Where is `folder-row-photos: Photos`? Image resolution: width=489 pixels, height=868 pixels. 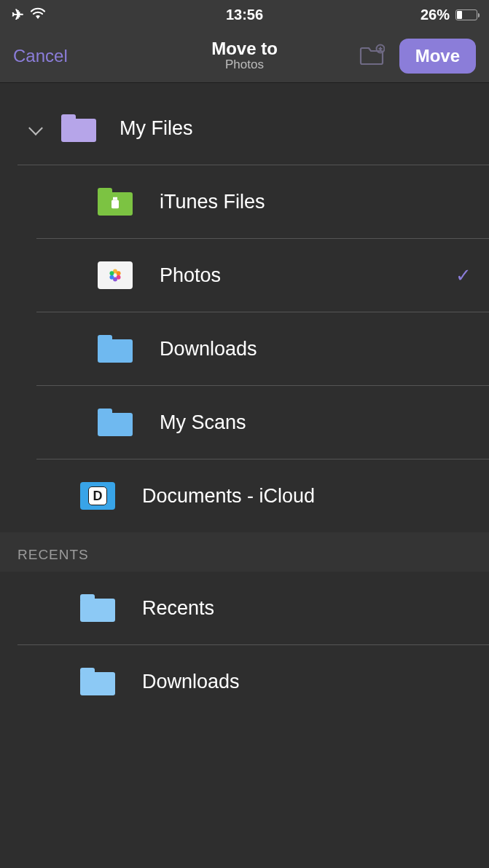 folder-row-photos: Photos is located at coordinates (245, 275).